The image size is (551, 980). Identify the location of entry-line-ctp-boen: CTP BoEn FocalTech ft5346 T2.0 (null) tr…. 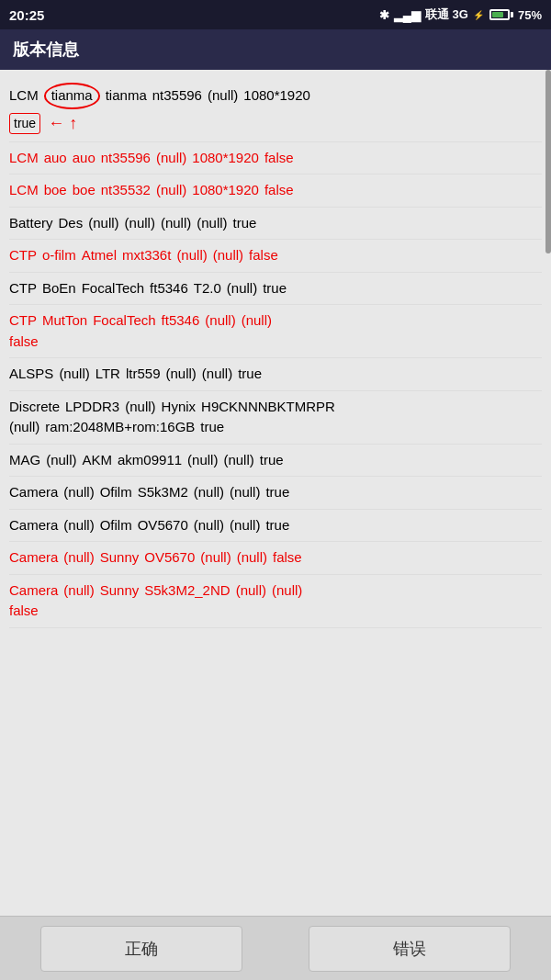
(276, 288).